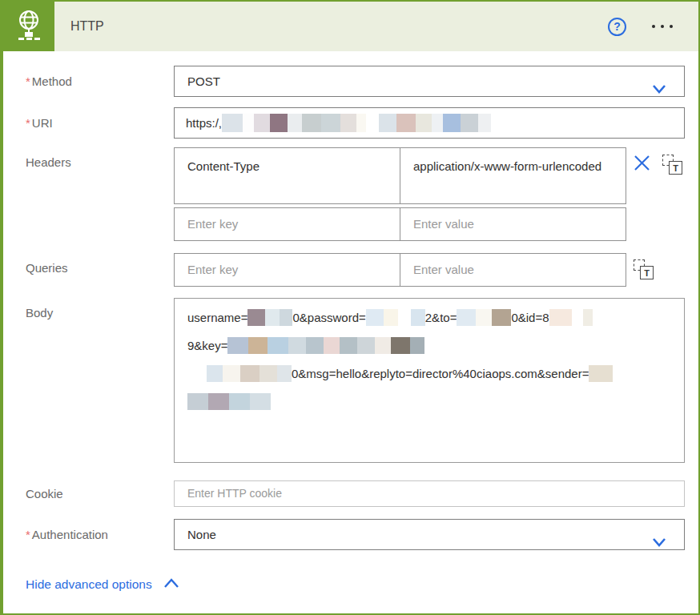 The image size is (700, 615). Describe the element at coordinates (429, 535) in the screenshot. I see `authentication-dropdown: None` at that location.